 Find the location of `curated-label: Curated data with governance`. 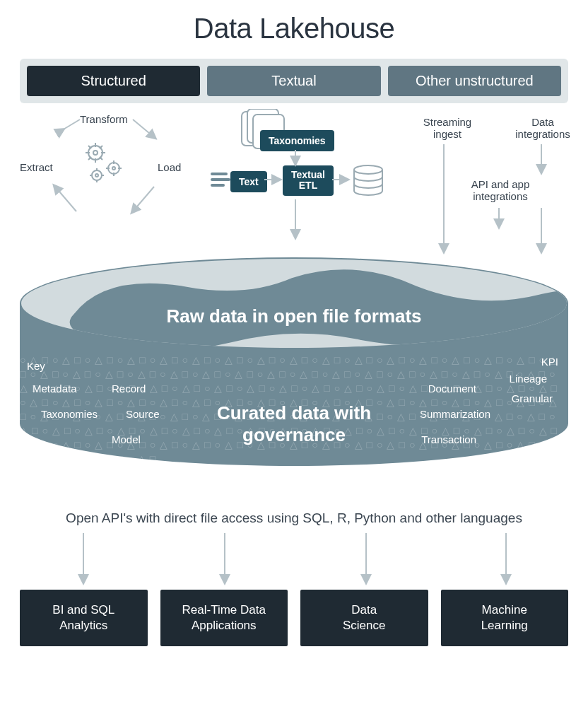

curated-label: Curated data with governance is located at coordinates (294, 424).